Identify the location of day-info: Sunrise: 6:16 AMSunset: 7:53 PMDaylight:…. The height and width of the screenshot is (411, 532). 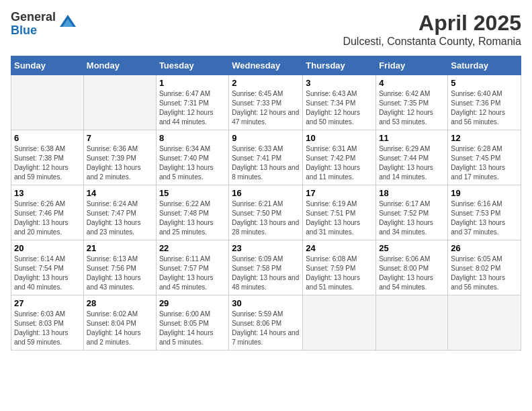
(484, 218).